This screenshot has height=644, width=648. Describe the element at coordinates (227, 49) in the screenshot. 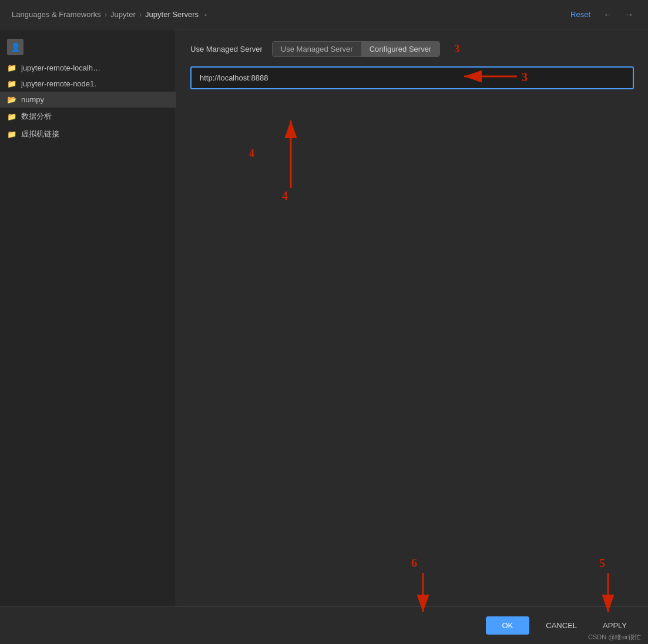

I see `toggle-label: Use Managed Server` at that location.